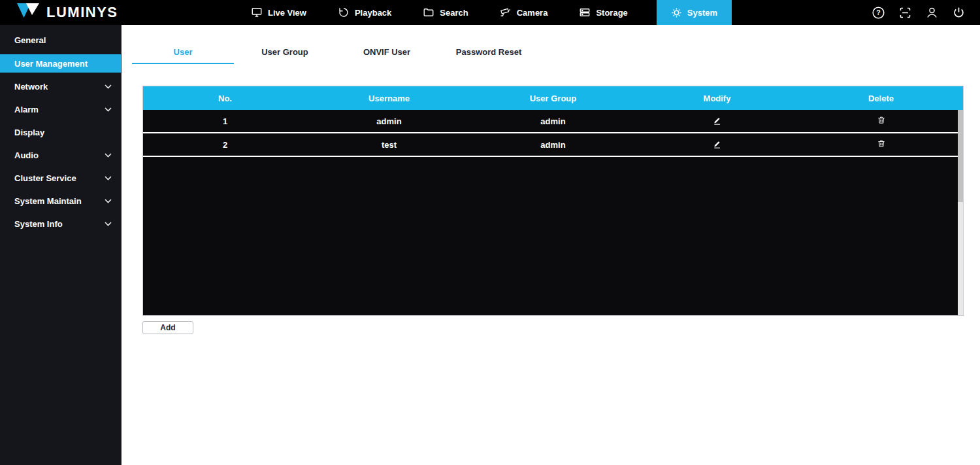 This screenshot has width=980, height=465. What do you see at coordinates (26, 156) in the screenshot?
I see `sidebar-item-label: Audio` at bounding box center [26, 156].